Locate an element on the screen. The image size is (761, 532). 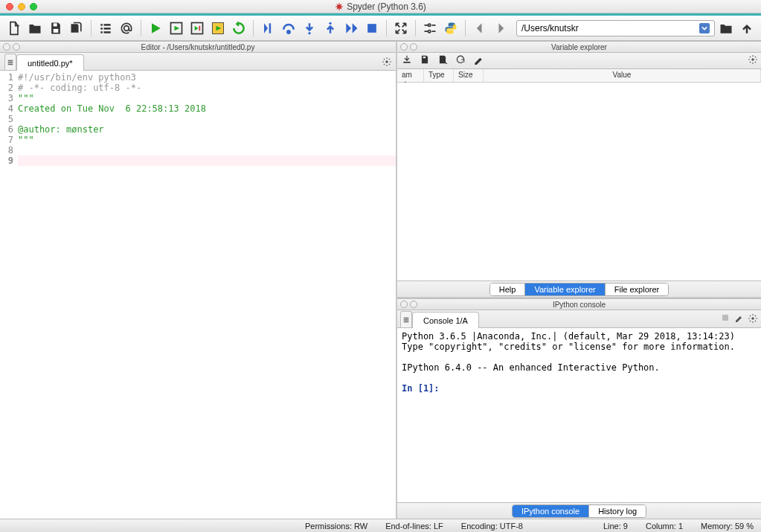
path-dropdown-icon is located at coordinates (704, 28).